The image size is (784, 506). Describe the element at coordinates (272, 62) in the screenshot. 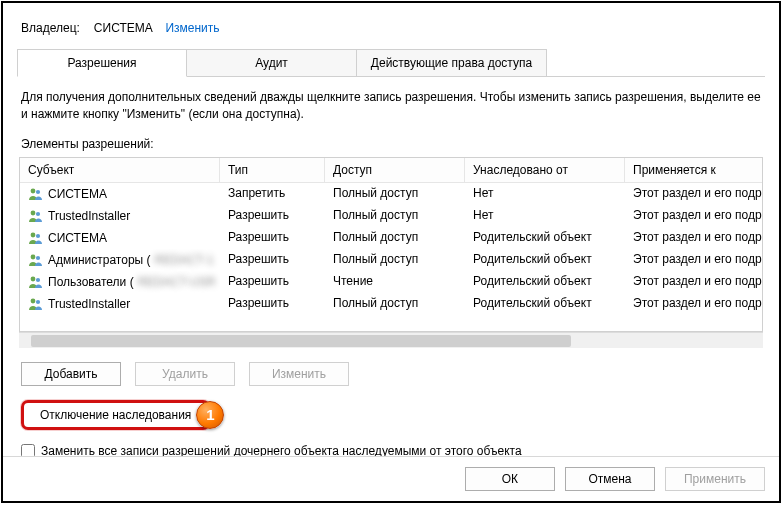

I see `tab-audit: Аудит` at that location.